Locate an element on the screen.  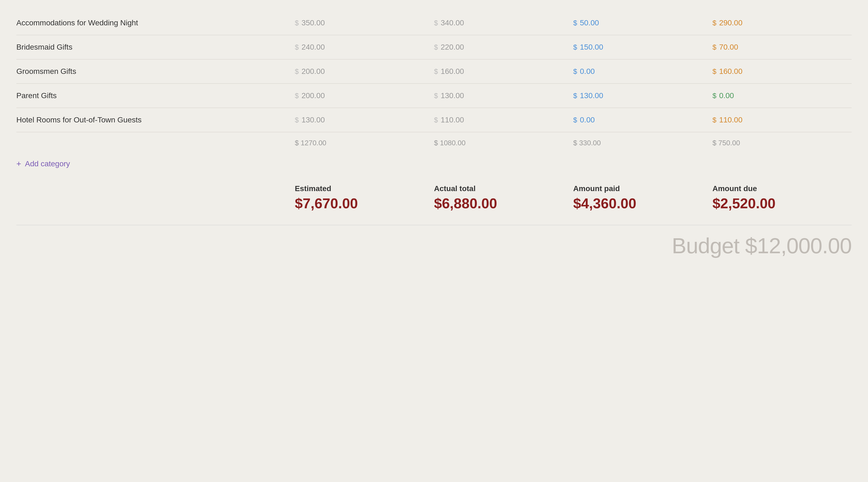
row-label: Accommodations for Wedding Night is located at coordinates (156, 23).